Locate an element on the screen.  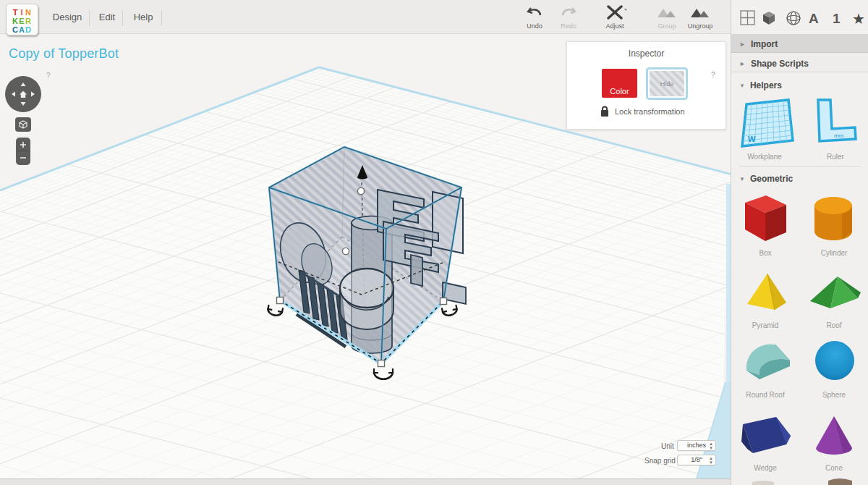
svg-text: mm is located at coordinates (839, 136).